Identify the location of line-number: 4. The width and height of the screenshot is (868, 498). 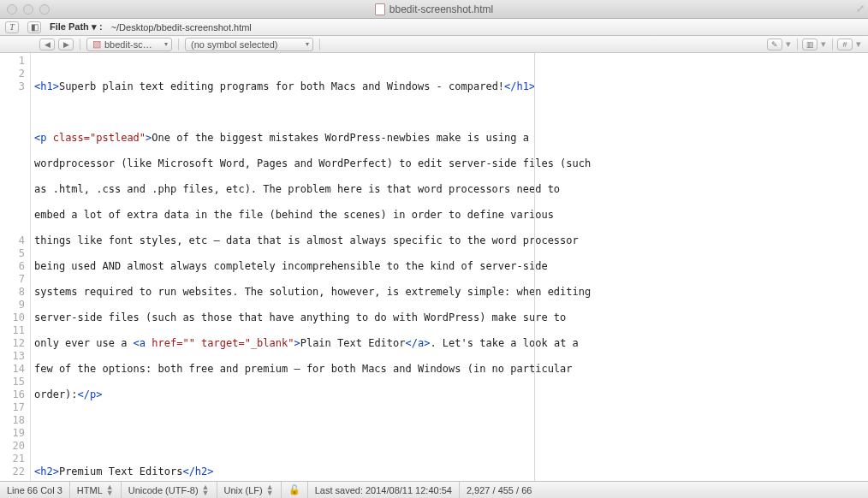
(12, 241).